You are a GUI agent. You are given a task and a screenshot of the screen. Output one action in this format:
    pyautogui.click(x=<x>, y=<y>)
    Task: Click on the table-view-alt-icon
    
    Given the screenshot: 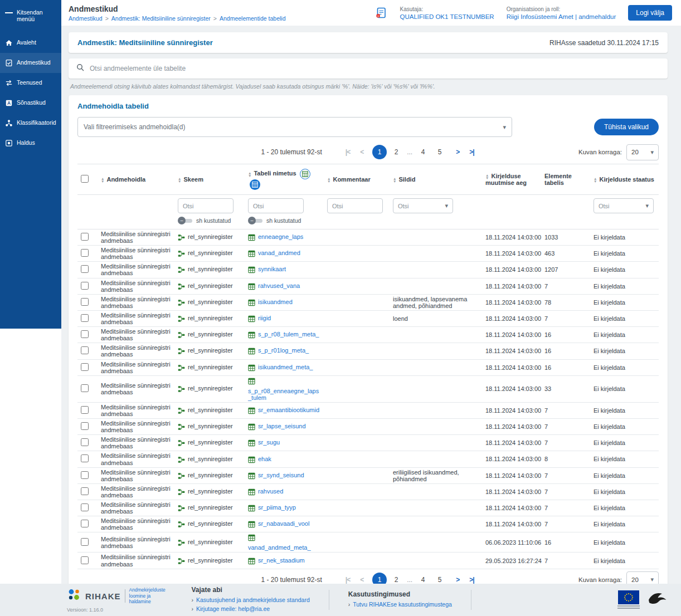 What is the action you would take?
    pyautogui.click(x=255, y=185)
    